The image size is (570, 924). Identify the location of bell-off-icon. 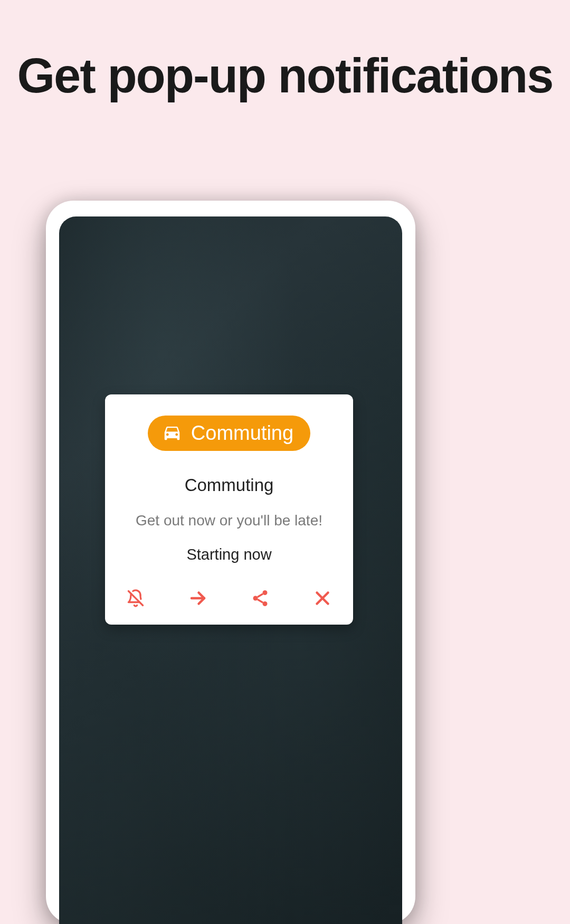
(136, 599).